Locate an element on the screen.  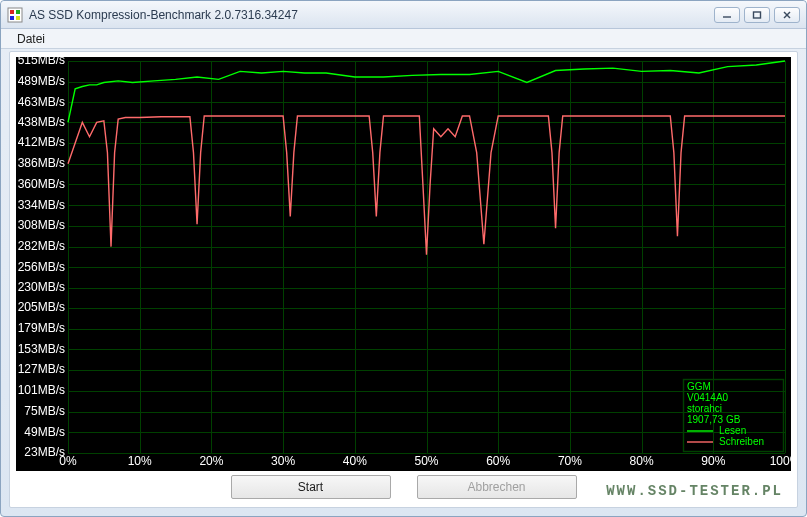
close-button is located at coordinates (787, 15).